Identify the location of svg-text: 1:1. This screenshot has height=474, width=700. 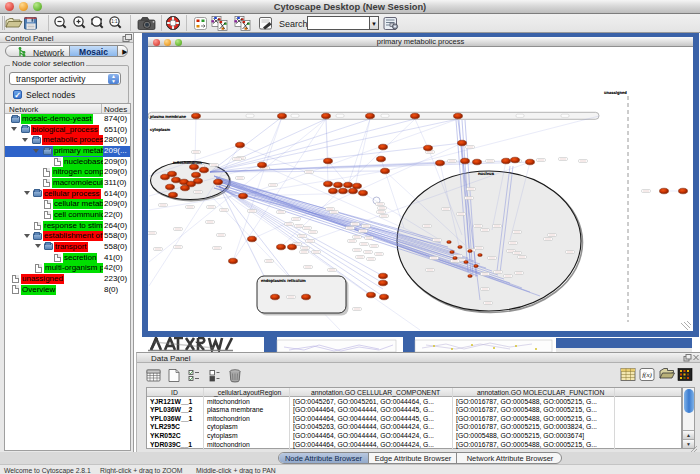
(114, 22).